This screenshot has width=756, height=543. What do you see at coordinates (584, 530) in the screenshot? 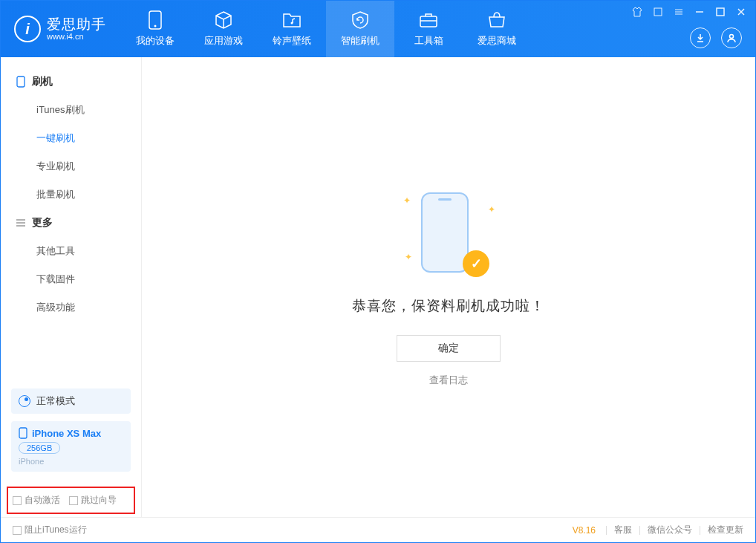
I see `version-label: V8.16` at bounding box center [584, 530].